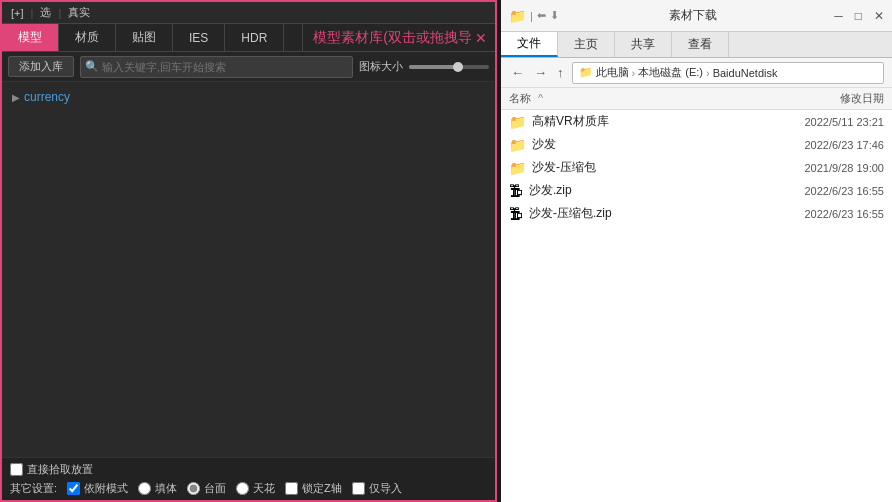 This screenshot has width=892, height=502. What do you see at coordinates (248, 488) in the screenshot?
I see `other-options-row: 其它设置: 依附模式 填体 台面 天花` at bounding box center [248, 488].